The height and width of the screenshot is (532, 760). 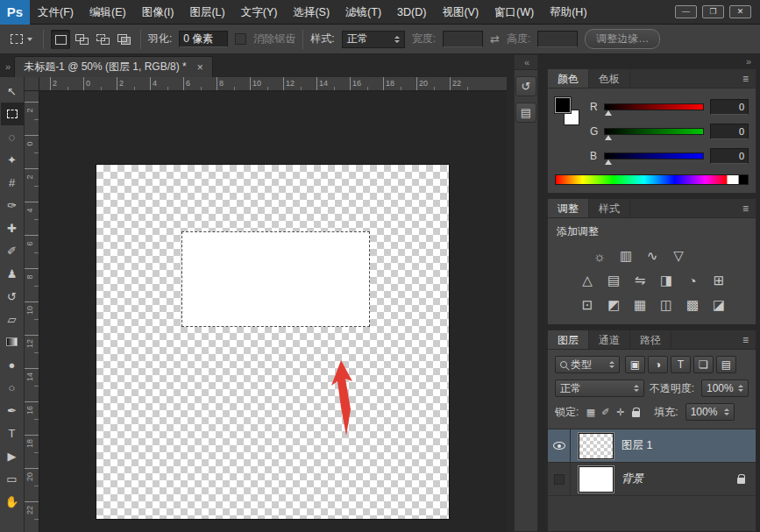 I want to click on menu-item: 窗口(W), so click(x=514, y=12).